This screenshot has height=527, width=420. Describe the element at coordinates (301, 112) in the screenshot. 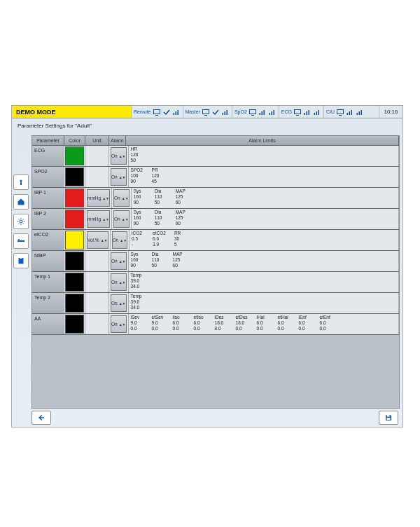

I see `status-ecg: ECG` at that location.